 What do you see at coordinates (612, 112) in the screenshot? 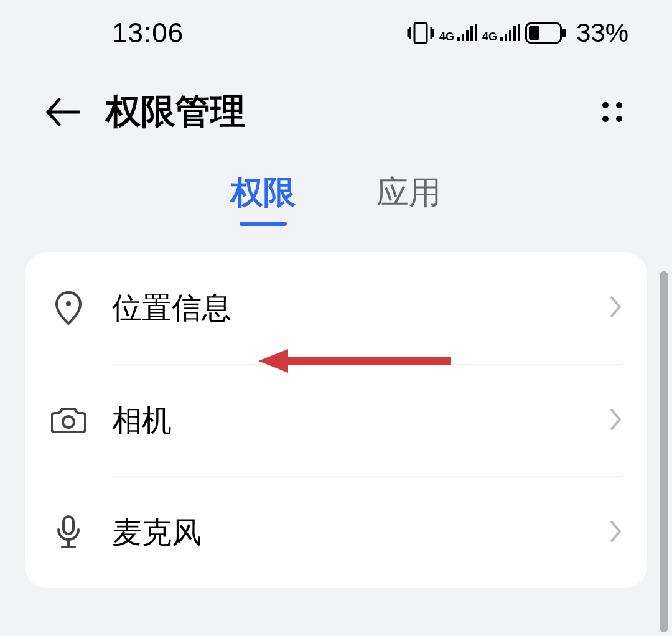
I see `more-button` at bounding box center [612, 112].